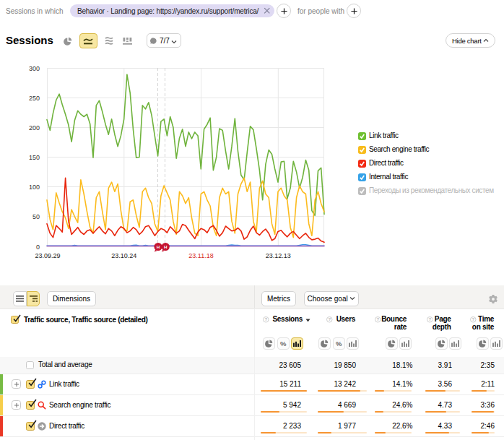 The image size is (504, 440). What do you see at coordinates (35, 158) in the screenshot?
I see `svg-text: 150` at bounding box center [35, 158].